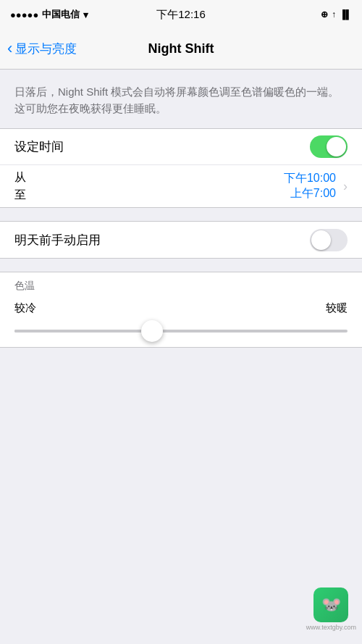  What do you see at coordinates (25, 285) in the screenshot?
I see `color-temp-section-label: 色温` at bounding box center [25, 285].